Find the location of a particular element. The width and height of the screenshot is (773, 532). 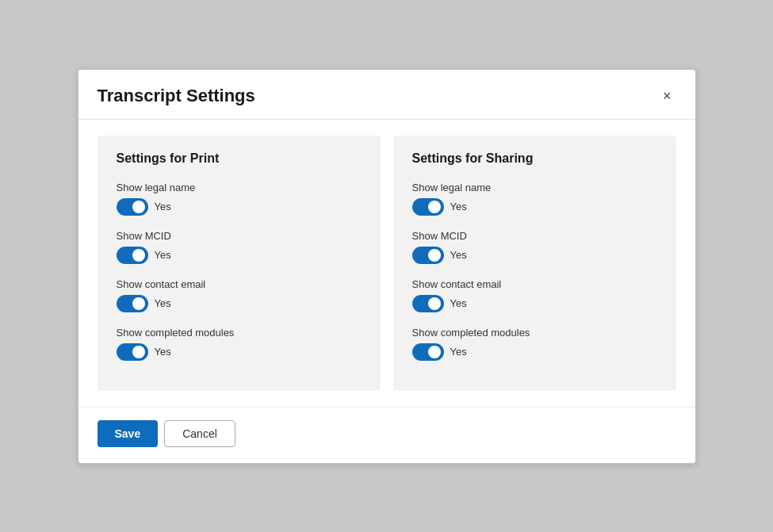

sharing-toggle-yes-1: Yes is located at coordinates (458, 255).